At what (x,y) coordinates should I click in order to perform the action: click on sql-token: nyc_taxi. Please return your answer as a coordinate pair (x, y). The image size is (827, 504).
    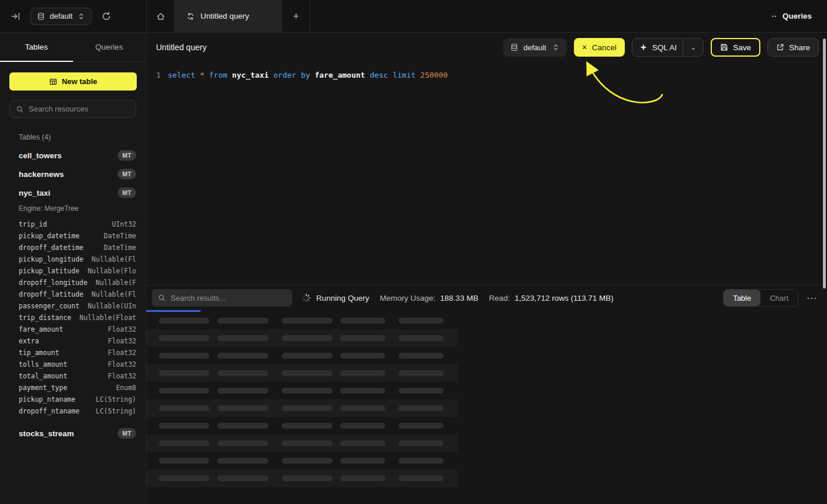
    Looking at the image, I should click on (250, 178).